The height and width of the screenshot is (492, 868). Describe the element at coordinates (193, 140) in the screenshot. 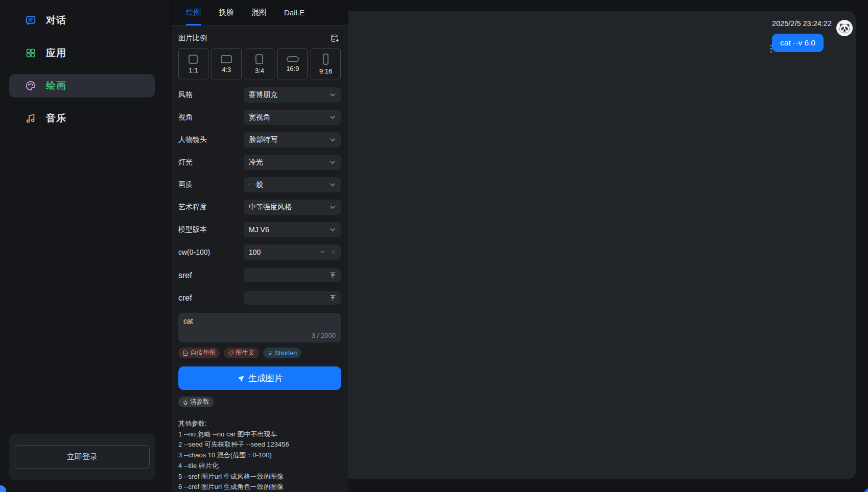

I see `character-shot-label: 人物镜头` at that location.